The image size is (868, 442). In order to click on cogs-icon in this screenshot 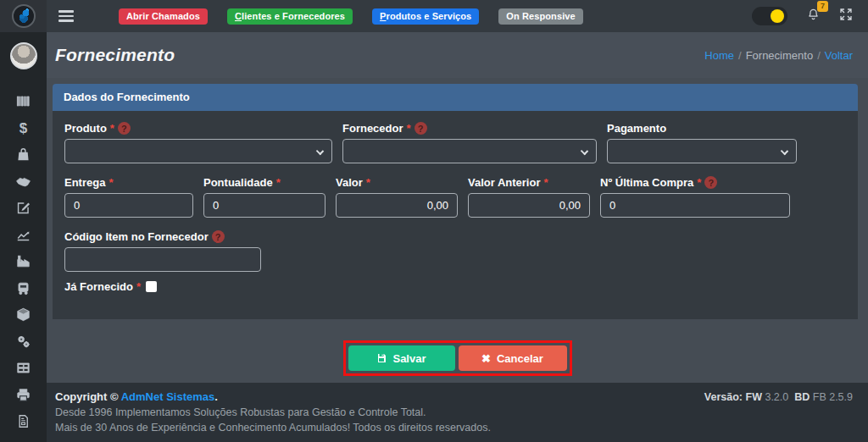, I will do `click(24, 342)`.